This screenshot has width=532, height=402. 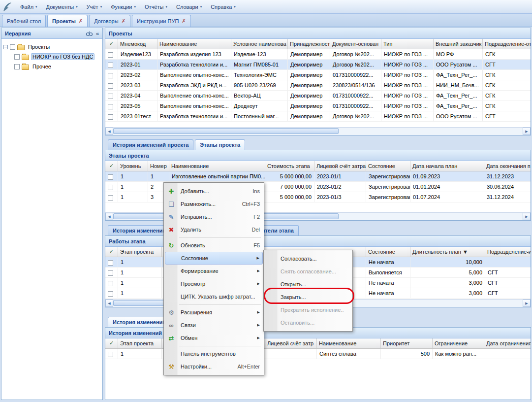 What do you see at coordinates (318, 131) in the screenshot?
I see `scrollbar-track` at bounding box center [318, 131].